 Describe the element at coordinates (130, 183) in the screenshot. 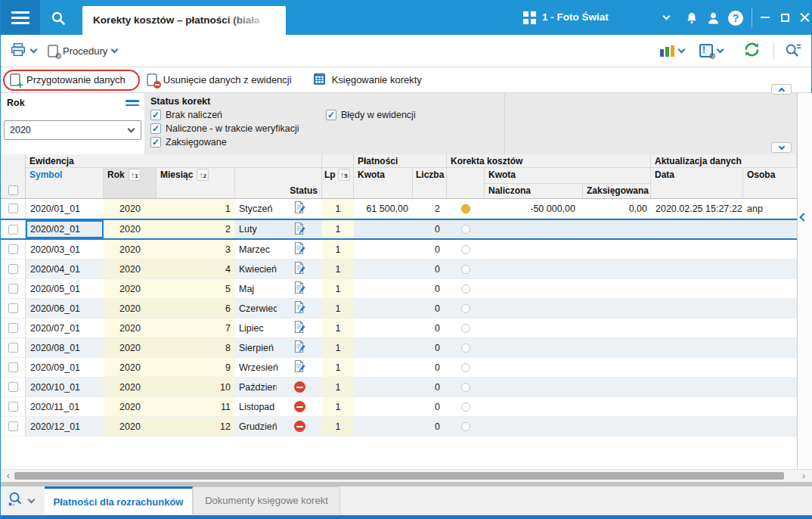

I see `column-header-rok: Rok ↑1` at that location.